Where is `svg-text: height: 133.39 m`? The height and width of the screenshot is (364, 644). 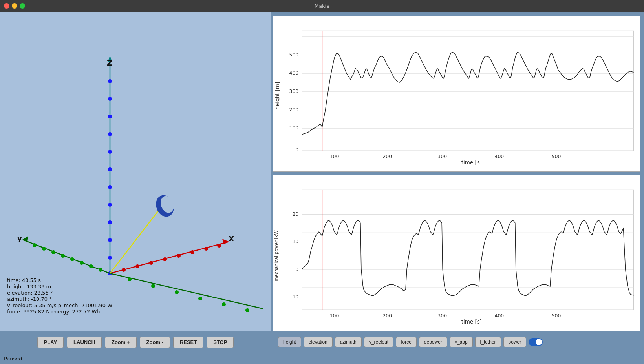 svg-text: height: 133.39 m is located at coordinates (29, 286).